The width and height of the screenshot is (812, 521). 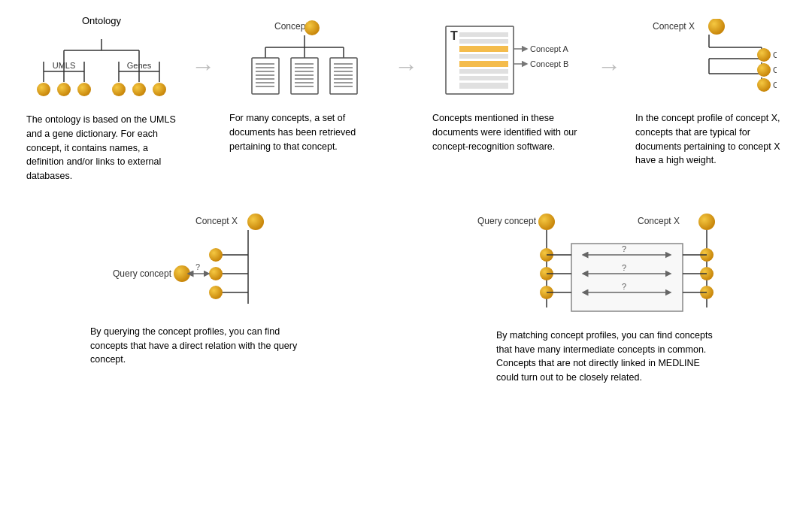 What do you see at coordinates (508, 60) in the screenshot?
I see `recognition-visual: T Concept A Con` at bounding box center [508, 60].